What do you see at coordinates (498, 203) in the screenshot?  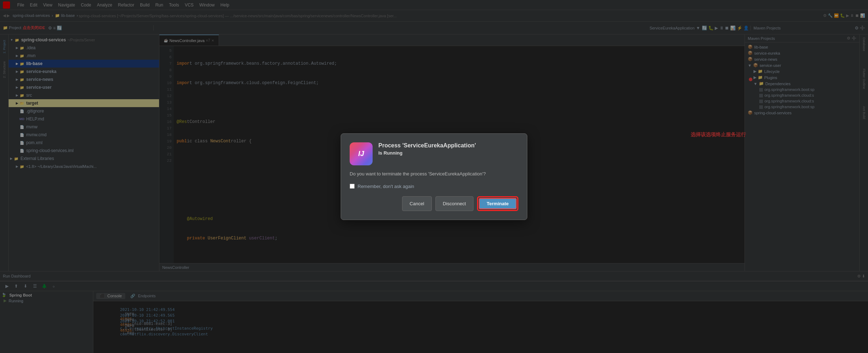 I see `terminate-button: Terminate` at bounding box center [498, 203].